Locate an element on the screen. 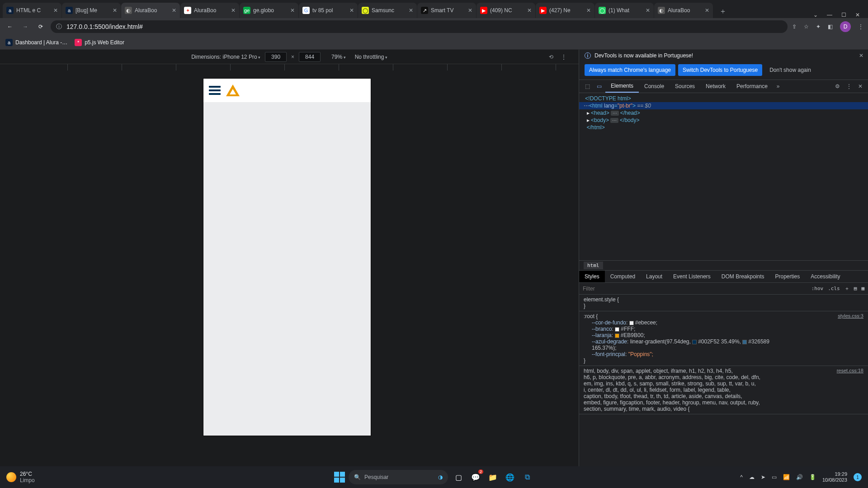  more-tabs-icon: » is located at coordinates (778, 86).